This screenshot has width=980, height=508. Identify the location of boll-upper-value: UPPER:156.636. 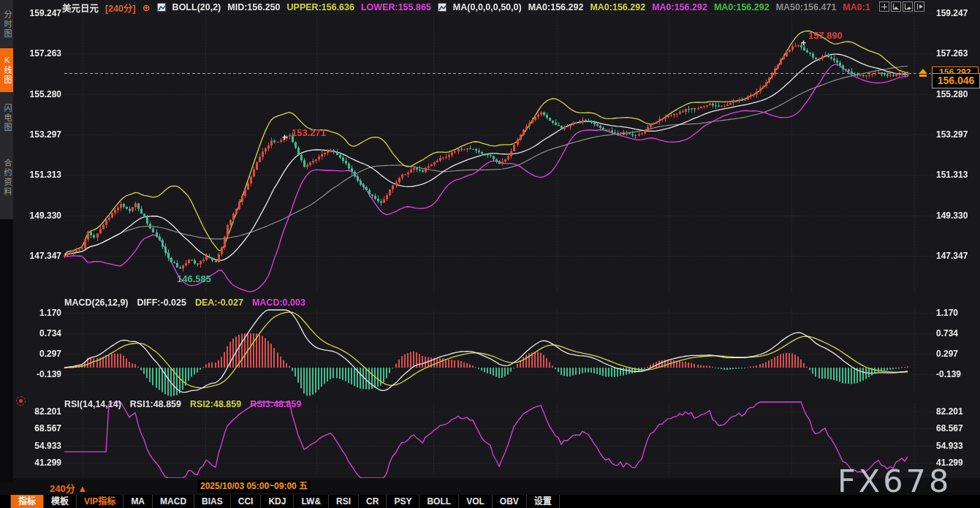
(321, 7).